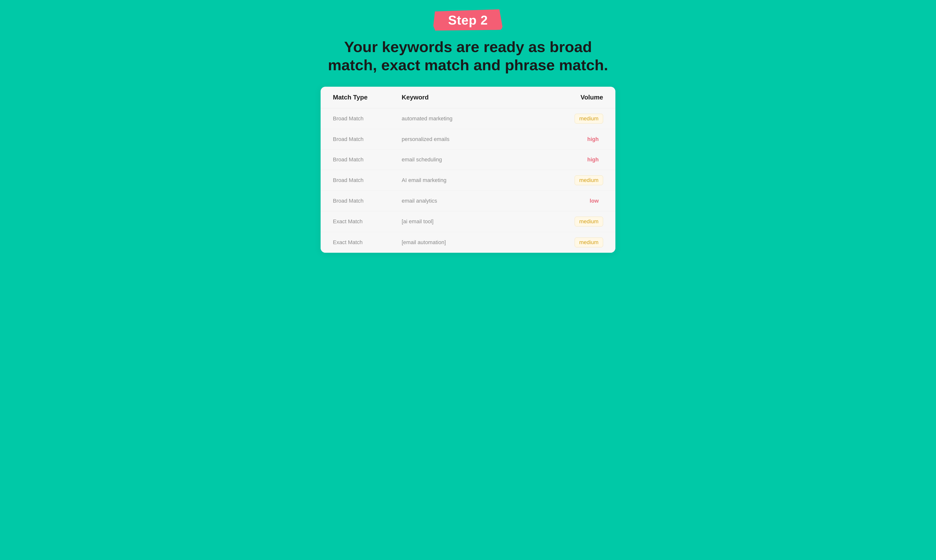 Image resolution: width=936 pixels, height=560 pixels. Describe the element at coordinates (468, 20) in the screenshot. I see `step-badge-wrapper: Step 2` at that location.